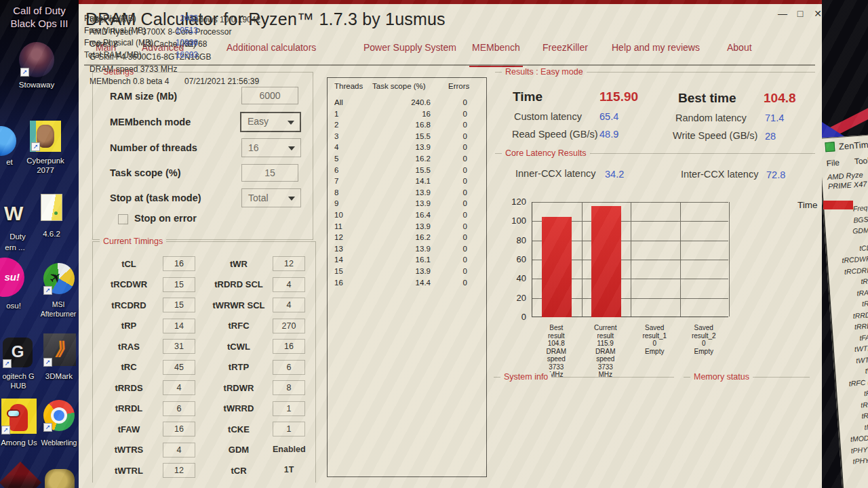 Image resolution: width=868 pixels, height=488 pixels. Describe the element at coordinates (271, 122) in the screenshot. I see `membench-mode-select: Easy` at that location.